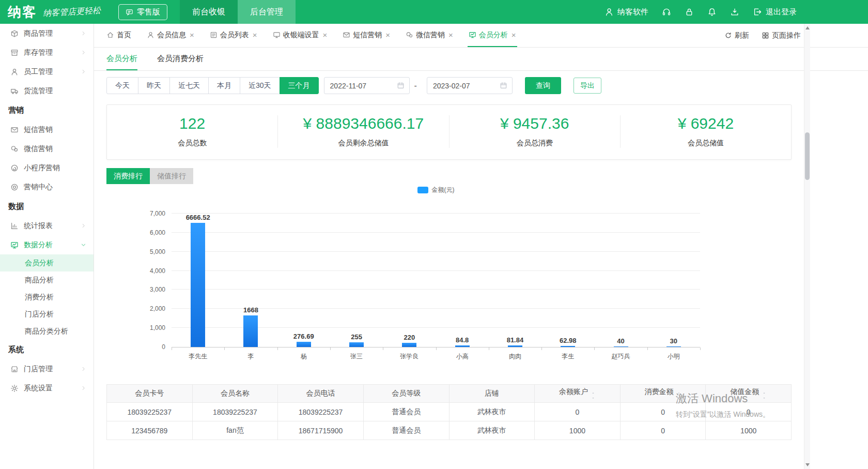 The height and width of the screenshot is (469, 868). I want to click on list-icon, so click(214, 35).